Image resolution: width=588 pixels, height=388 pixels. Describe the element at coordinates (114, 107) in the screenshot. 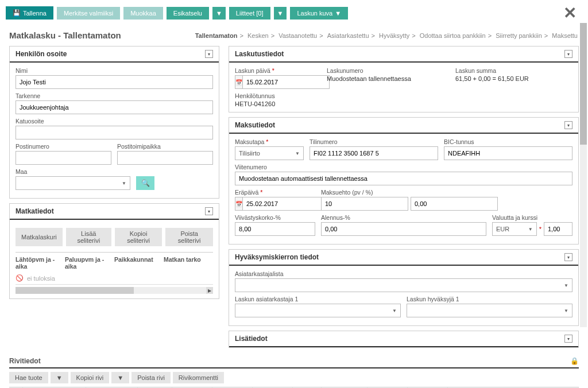

I see `spec-field` at that location.